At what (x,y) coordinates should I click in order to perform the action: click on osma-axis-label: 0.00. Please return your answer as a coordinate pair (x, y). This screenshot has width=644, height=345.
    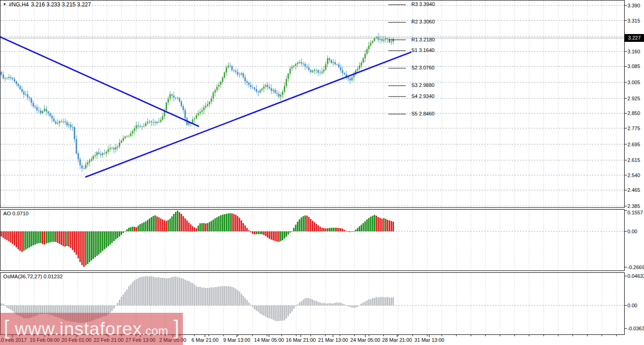
    Looking at the image, I should click on (632, 305).